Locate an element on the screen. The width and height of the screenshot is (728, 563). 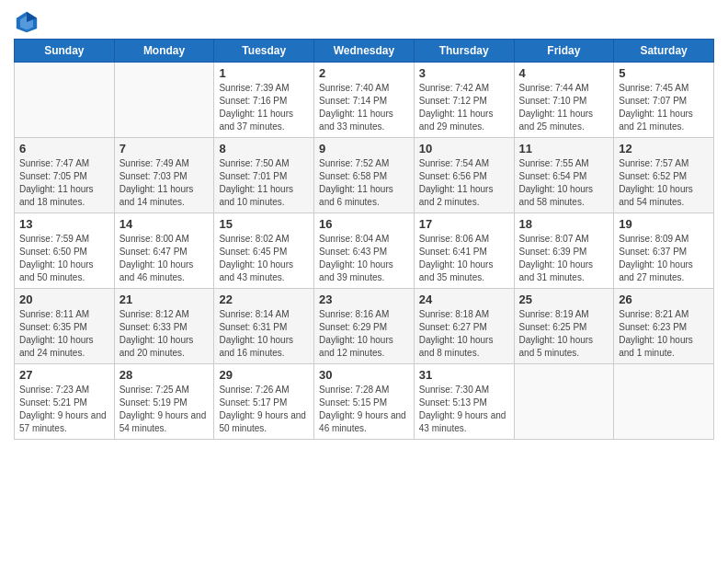
day-cell: 15Sunrise: 8:02 AM Sunset: 6:45 PM Dayli… is located at coordinates (265, 251).